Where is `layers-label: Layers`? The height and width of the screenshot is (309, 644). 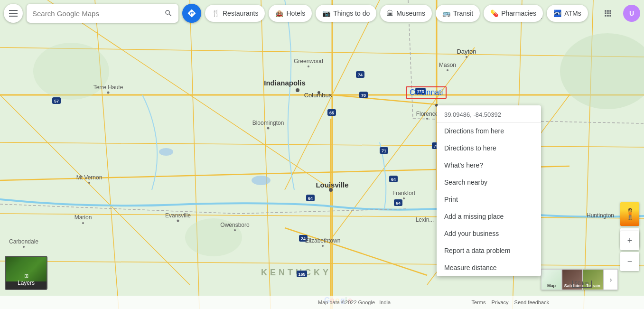 layers-label: Layers is located at coordinates (26, 283).